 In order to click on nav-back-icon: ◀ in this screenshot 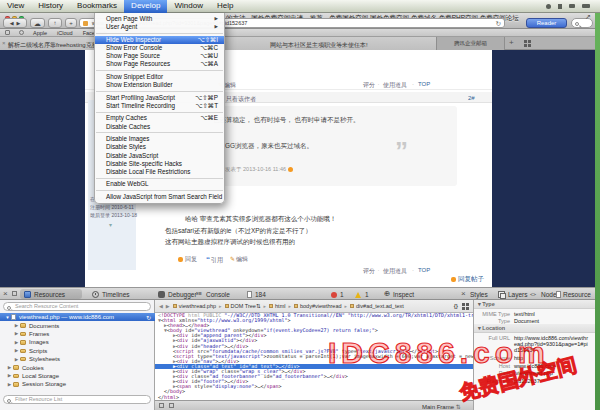, I will do `click(161, 306)`.